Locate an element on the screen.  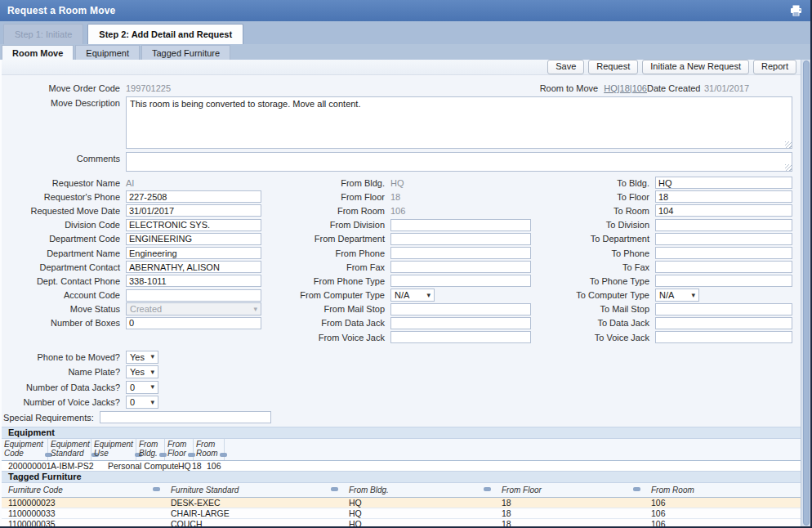
field-account-code is located at coordinates (194, 296).